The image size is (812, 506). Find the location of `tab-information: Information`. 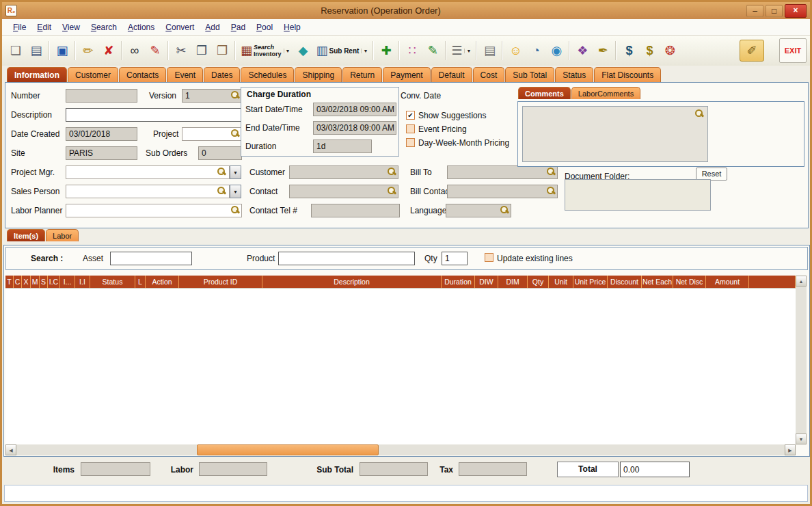

tab-information: Information is located at coordinates (37, 75).